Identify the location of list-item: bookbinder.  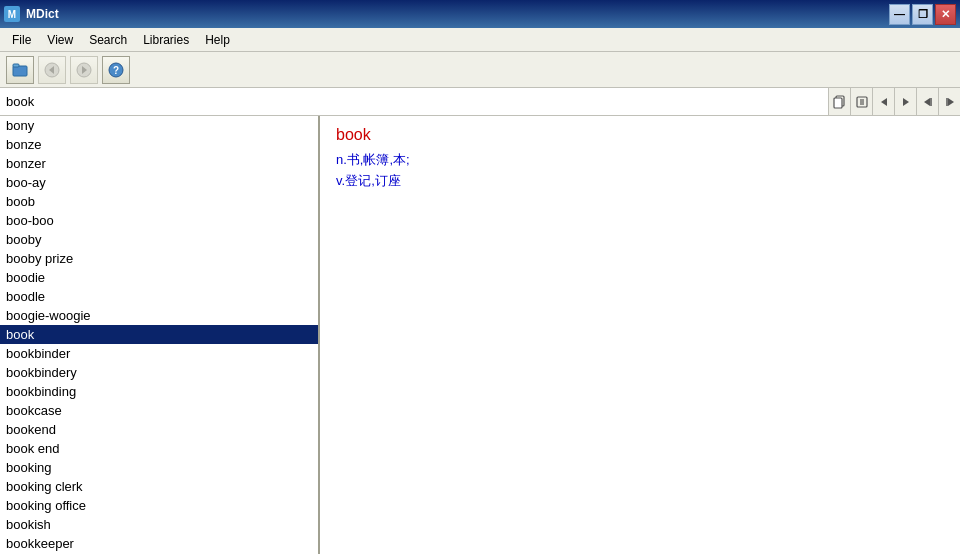
(159, 354).